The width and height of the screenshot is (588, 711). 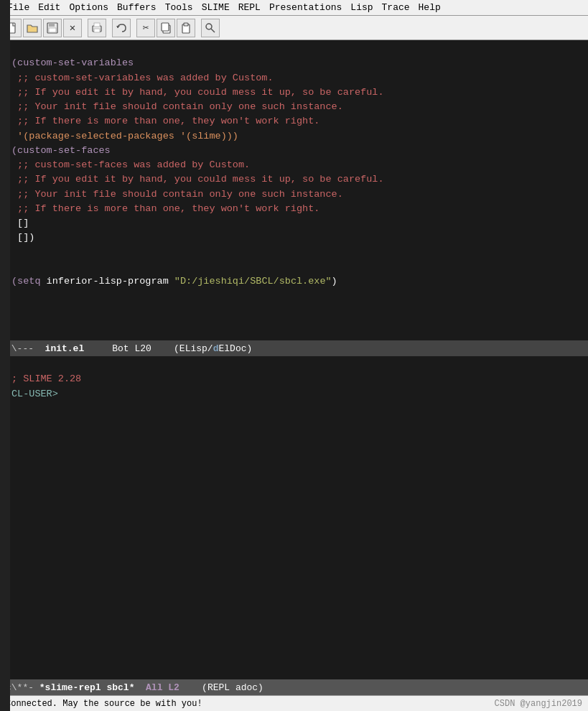 What do you see at coordinates (250, 7) in the screenshot?
I see `menu-repl: REPL` at bounding box center [250, 7].